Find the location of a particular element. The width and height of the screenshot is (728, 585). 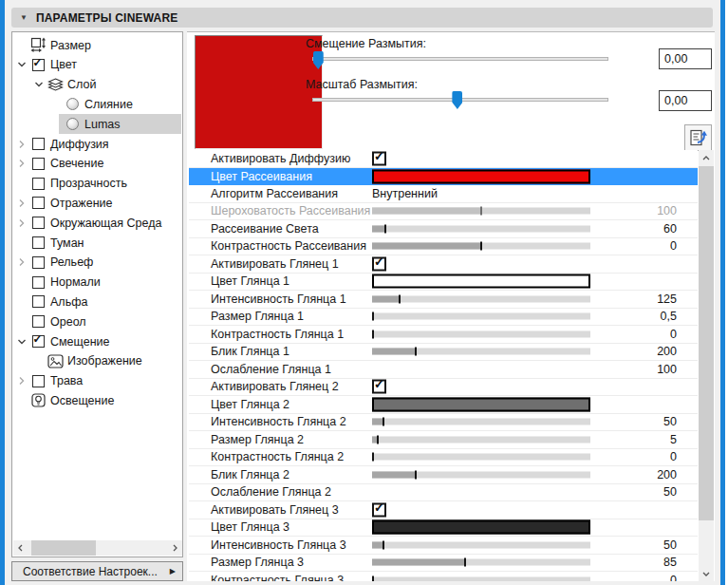

property-value: 85 is located at coordinates (670, 562).